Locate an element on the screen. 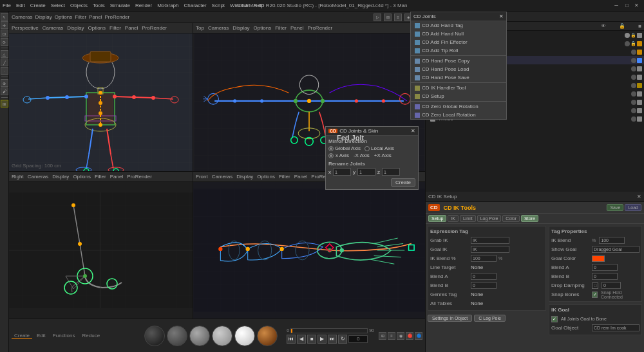 The width and height of the screenshot is (644, 352). ik-tab-store: Store is located at coordinates (529, 219).